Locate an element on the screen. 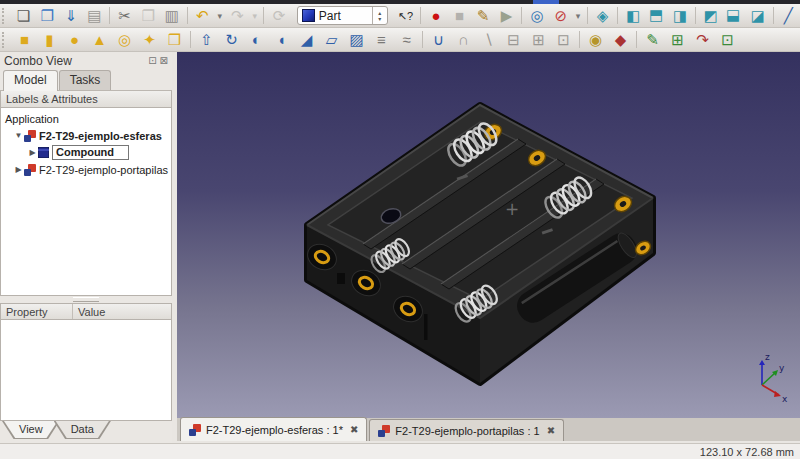 Image resolution: width=800 pixels, height=459 pixels. make-face-icon: ▱ is located at coordinates (332, 40).